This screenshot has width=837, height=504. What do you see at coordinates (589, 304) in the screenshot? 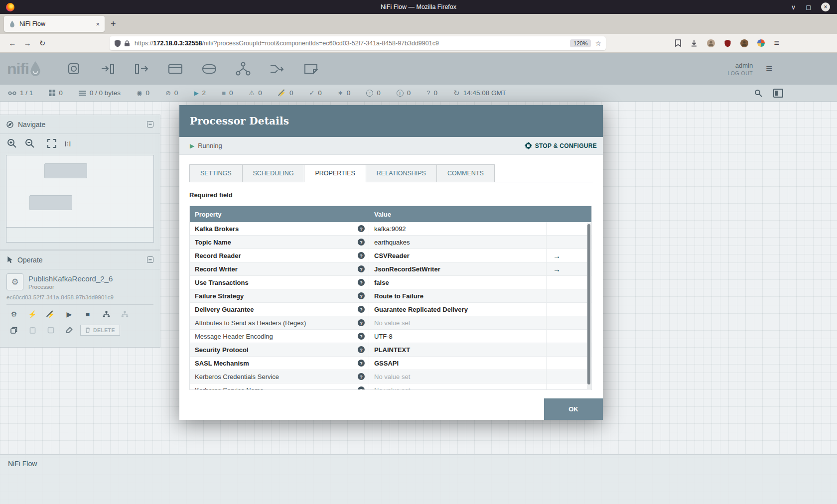
I see `scrollbar-thumb` at bounding box center [589, 304].